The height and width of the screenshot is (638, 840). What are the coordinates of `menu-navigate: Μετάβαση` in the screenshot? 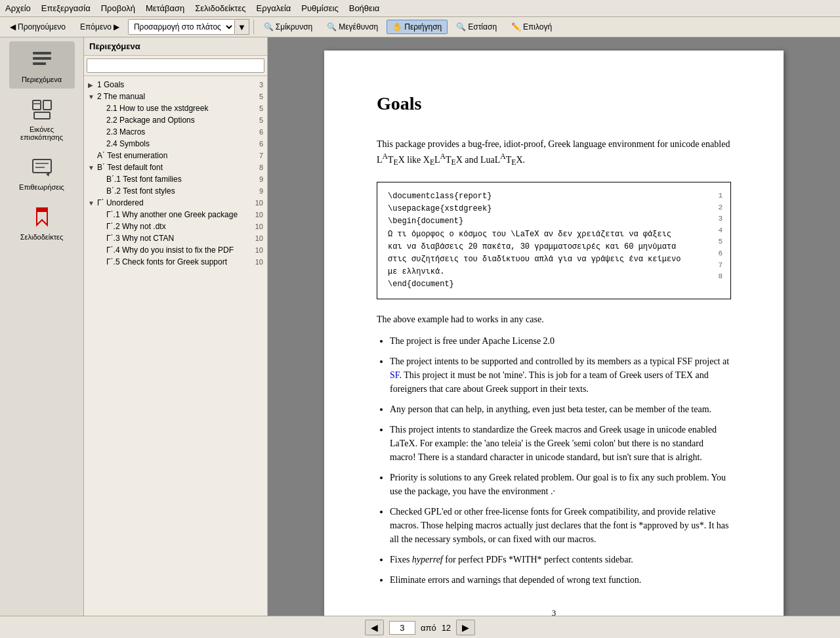 It's located at (165, 8).